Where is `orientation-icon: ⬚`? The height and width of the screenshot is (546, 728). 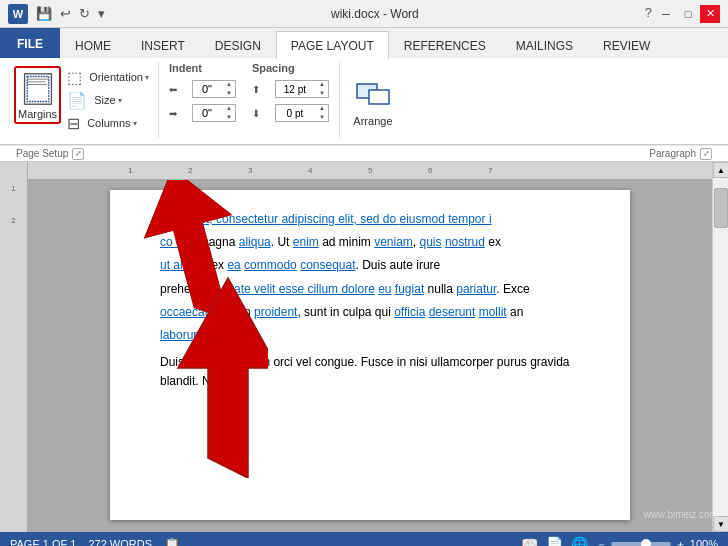 orientation-icon: ⬚ is located at coordinates (74, 78).